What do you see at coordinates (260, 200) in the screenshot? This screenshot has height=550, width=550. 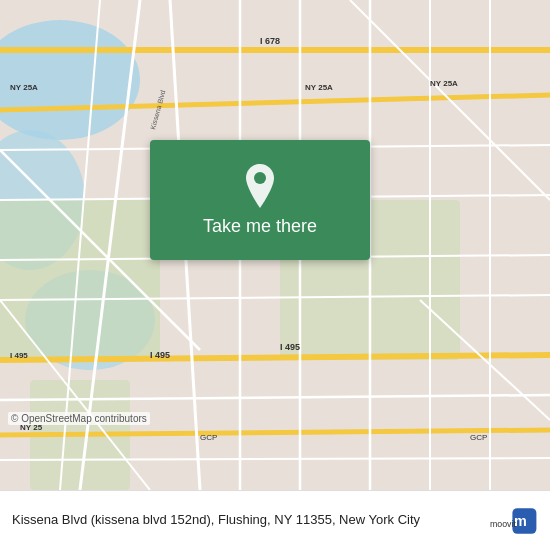 I see `take-me-there-button: Take me there` at bounding box center [260, 200].